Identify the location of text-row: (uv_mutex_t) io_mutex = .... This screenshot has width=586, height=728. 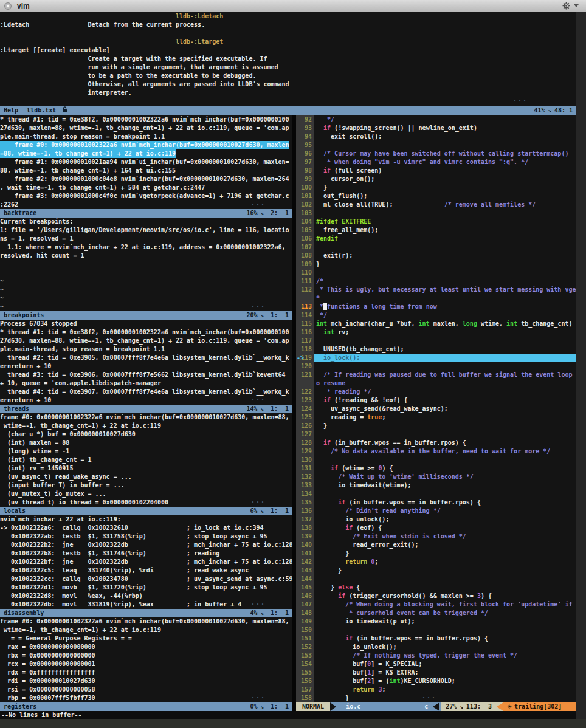
(146, 494).